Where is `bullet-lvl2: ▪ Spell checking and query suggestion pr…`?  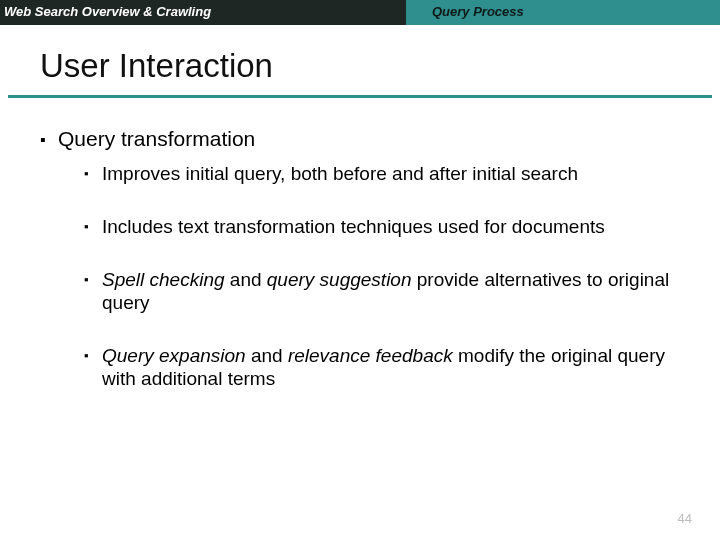
bullet-lvl2: ▪ Spell checking and query suggestion pr… is located at coordinates (382, 291).